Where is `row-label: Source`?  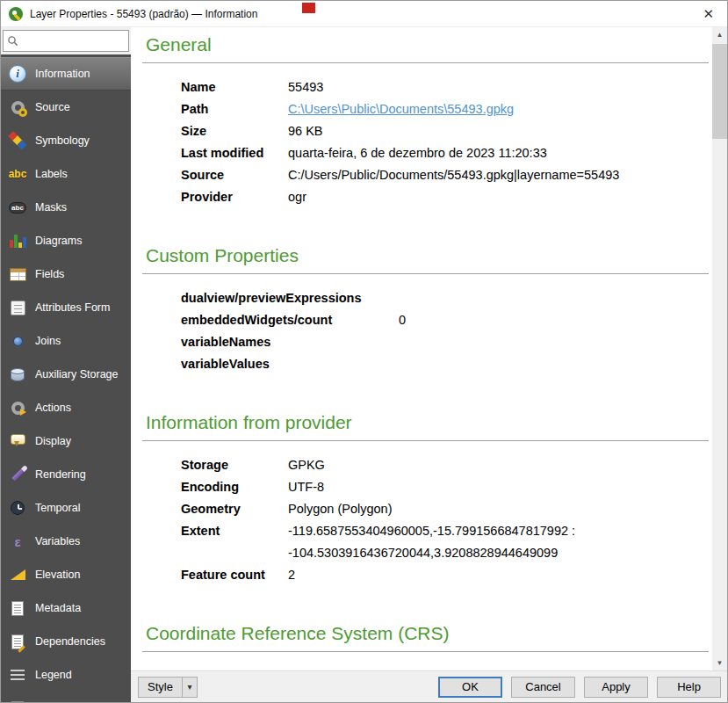
row-label: Source is located at coordinates (234, 176).